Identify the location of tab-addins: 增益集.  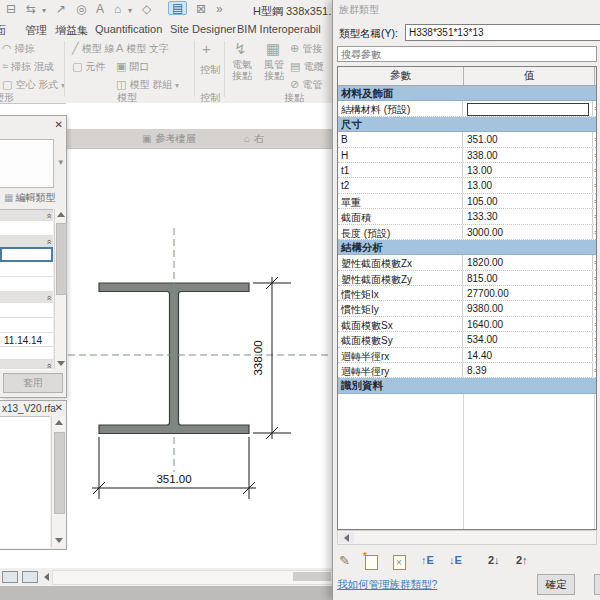
(72, 30).